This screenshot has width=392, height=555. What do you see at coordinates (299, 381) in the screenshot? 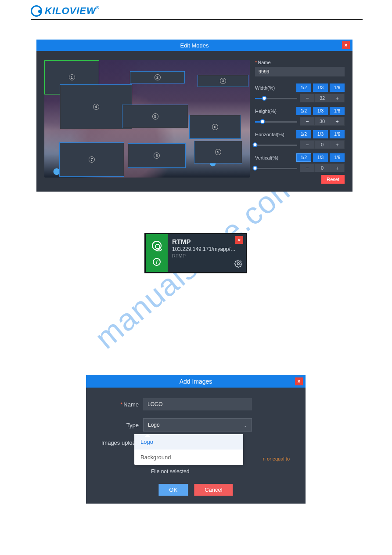
I see `add-images-close-button: ×` at bounding box center [299, 381].